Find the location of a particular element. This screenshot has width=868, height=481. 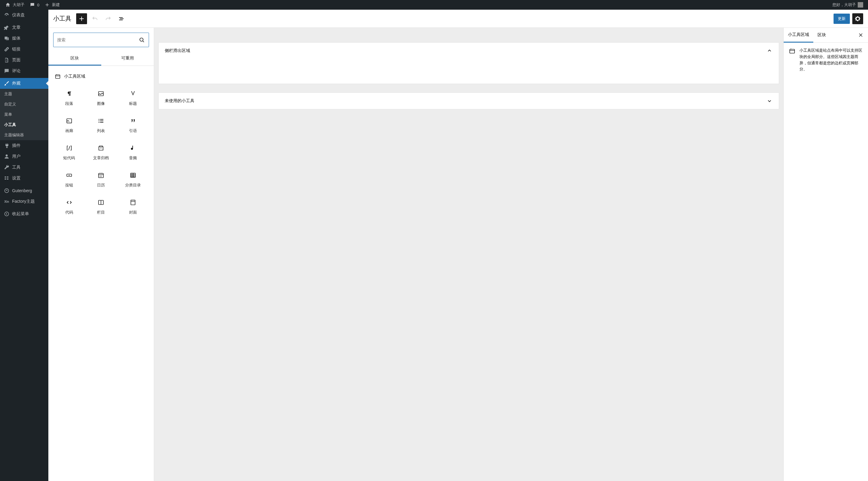

wrench-icon is located at coordinates (7, 167).